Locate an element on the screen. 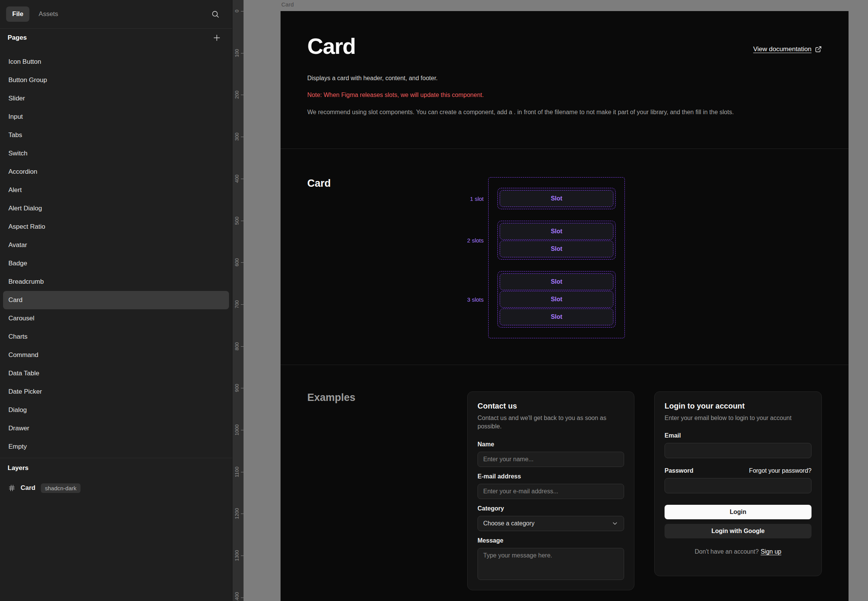  page-label: Alert Dialog is located at coordinates (25, 208).